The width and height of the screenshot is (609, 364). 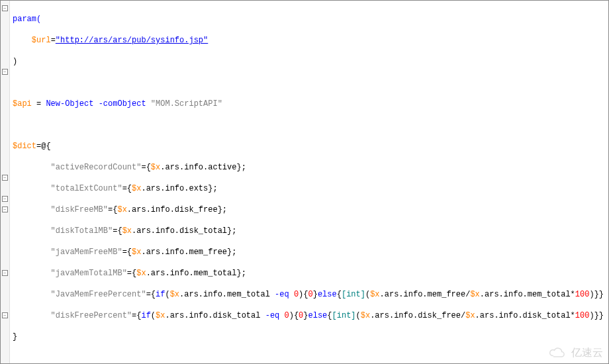 What do you see at coordinates (24, 104) in the screenshot?
I see `var-api: $api` at bounding box center [24, 104].